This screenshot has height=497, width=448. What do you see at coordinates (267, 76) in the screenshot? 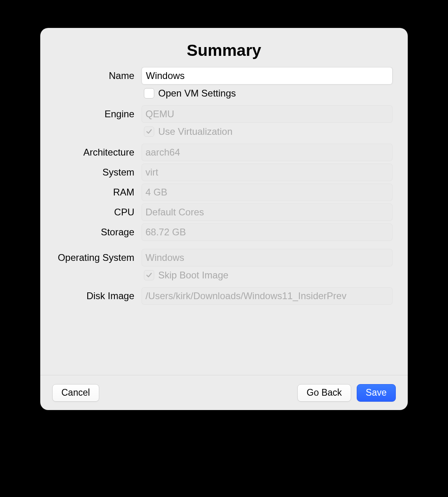
I see `name-input` at bounding box center [267, 76].